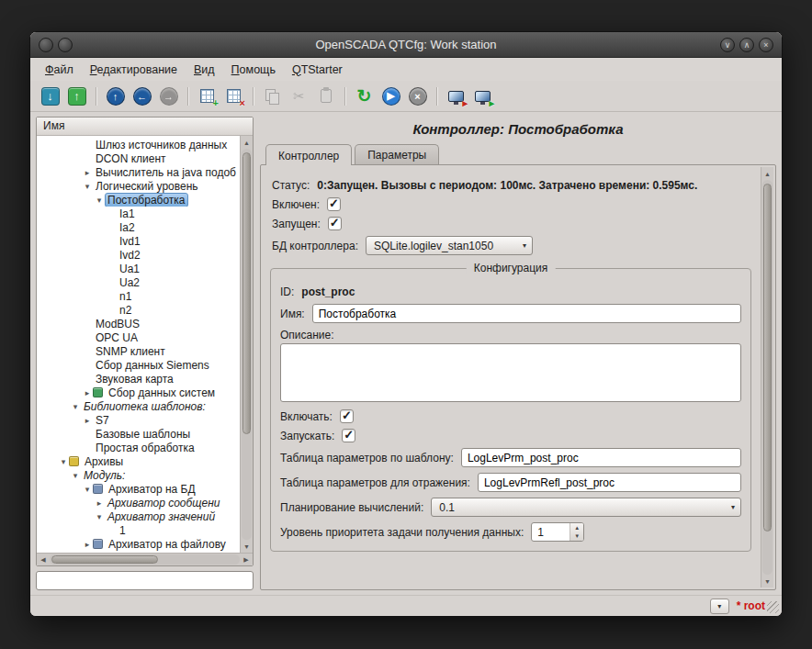 The width and height of the screenshot is (812, 649). I want to click on qtstarter-window-button: ▸, so click(456, 95).